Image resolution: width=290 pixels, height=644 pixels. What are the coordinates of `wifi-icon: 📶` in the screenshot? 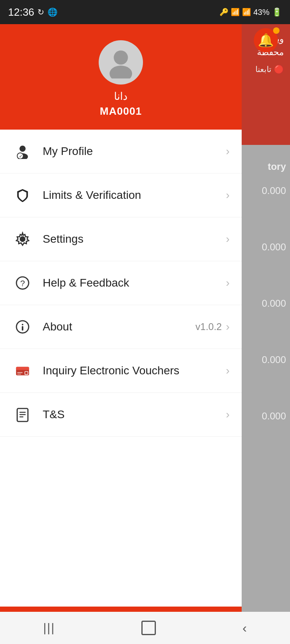 It's located at (235, 12).